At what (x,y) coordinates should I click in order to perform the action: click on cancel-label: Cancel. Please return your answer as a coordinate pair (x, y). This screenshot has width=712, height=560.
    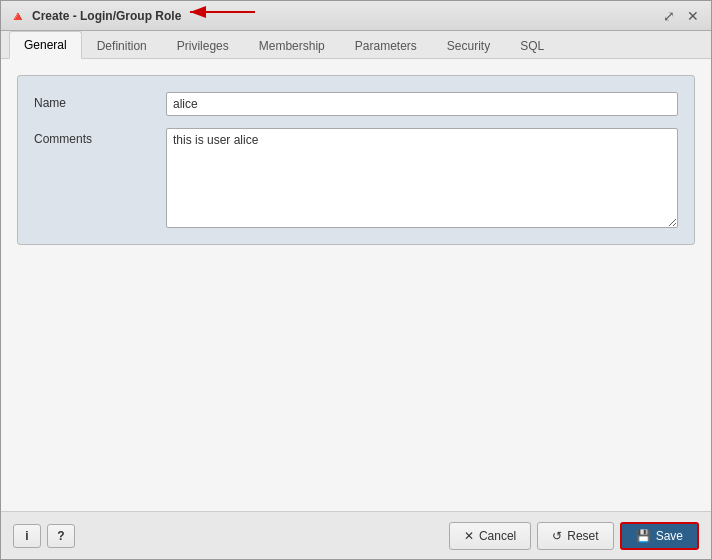
    Looking at the image, I should click on (498, 536).